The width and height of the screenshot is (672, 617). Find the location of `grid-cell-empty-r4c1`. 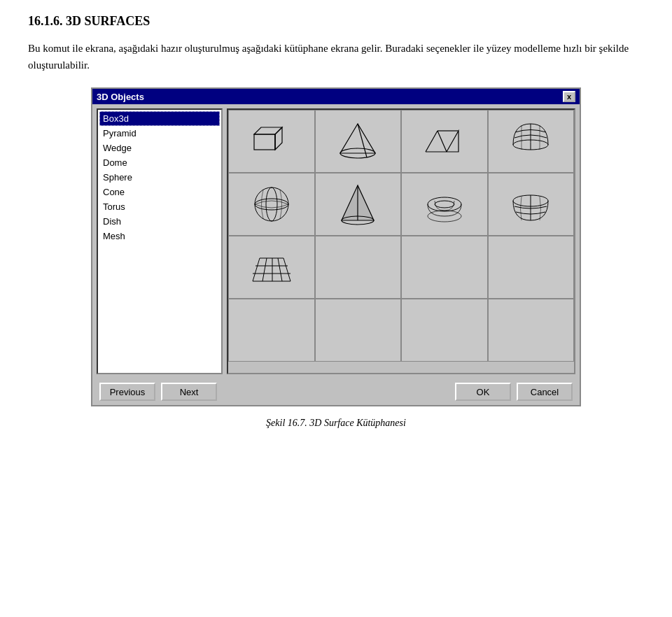

grid-cell-empty-r4c1 is located at coordinates (272, 330).